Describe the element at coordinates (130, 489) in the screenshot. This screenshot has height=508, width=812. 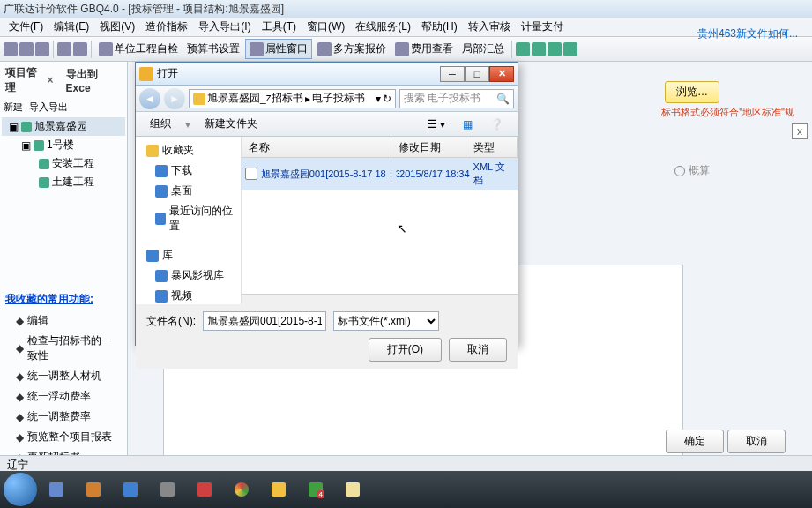
I see `task-app3` at that location.